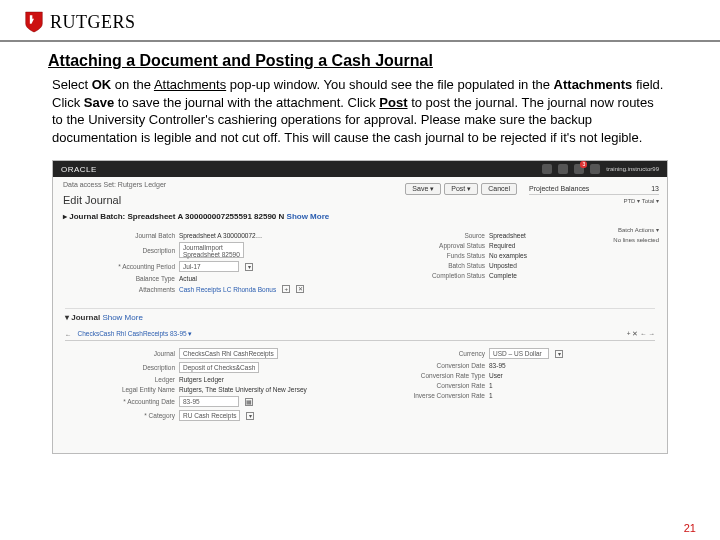 Image resolution: width=720 pixels, height=540 pixels. Describe the element at coordinates (93, 22) in the screenshot. I see `rutgers-wordmark: RUTGERS` at that location.